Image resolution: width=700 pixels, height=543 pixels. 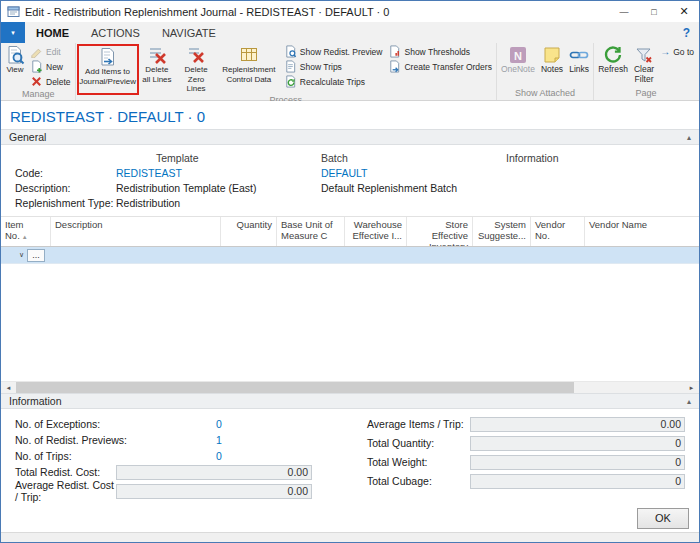 I want to click on general-panel: Template Batch Information Code: REDISTE…, so click(x=350, y=180).